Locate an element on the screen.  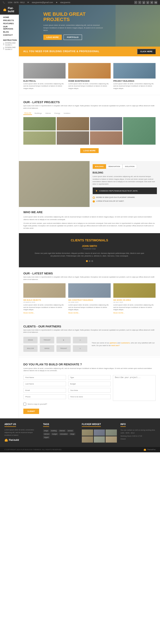
nav-blog: BLOG is located at coordinates (9, 32).